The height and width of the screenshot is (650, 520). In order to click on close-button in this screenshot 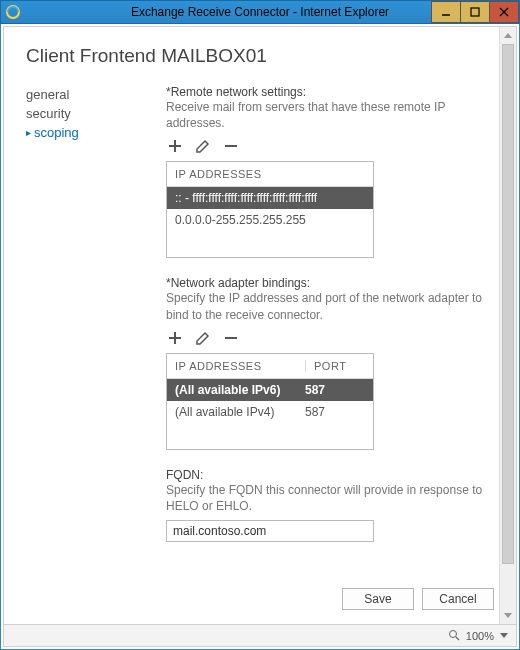, I will do `click(504, 12)`.